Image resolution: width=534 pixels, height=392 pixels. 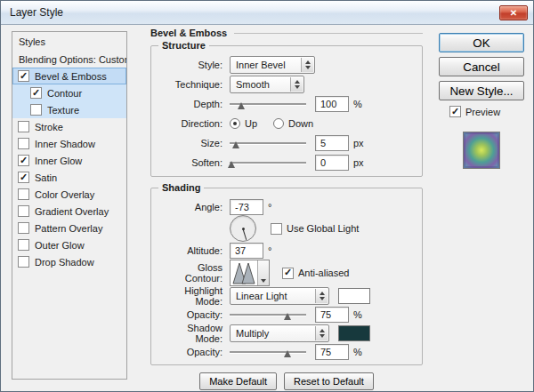 I want to click on bevel-emboss-checkbox, so click(x=23, y=76).